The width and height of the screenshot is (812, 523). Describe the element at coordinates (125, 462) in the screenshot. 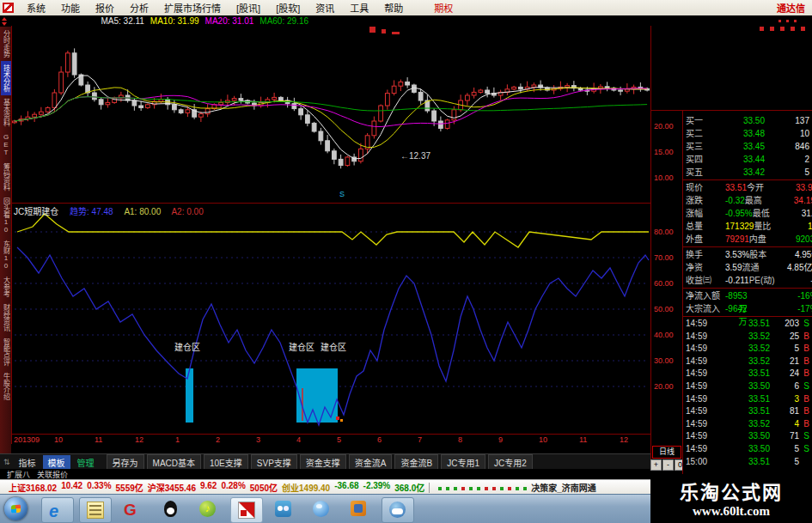

I see `indicator-button-0: 另存为` at that location.